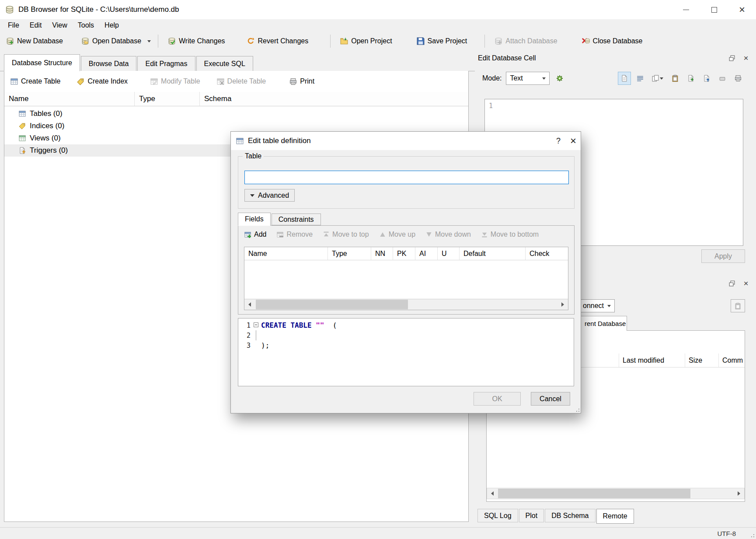 The image size is (756, 539). I want to click on attach-database-button: Attach Database, so click(526, 41).